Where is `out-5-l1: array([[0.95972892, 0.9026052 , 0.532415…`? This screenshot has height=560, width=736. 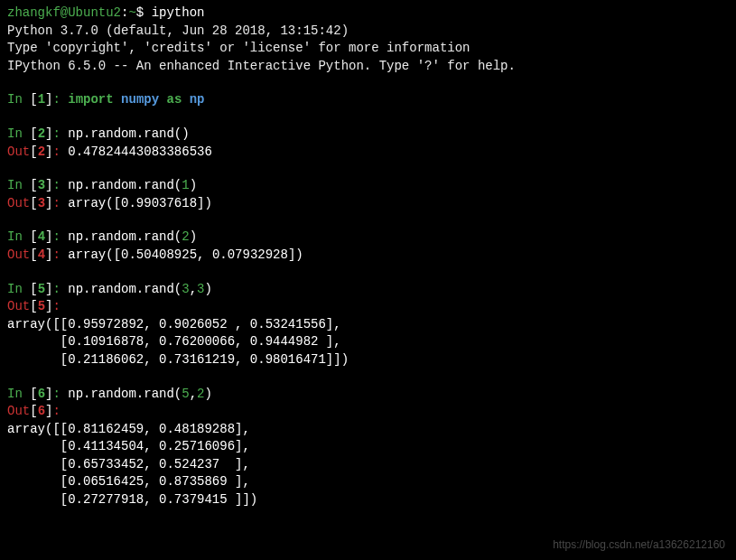 out-5-l1: array([[0.95972892, 0.9026052 , 0.532415… is located at coordinates (368, 325).